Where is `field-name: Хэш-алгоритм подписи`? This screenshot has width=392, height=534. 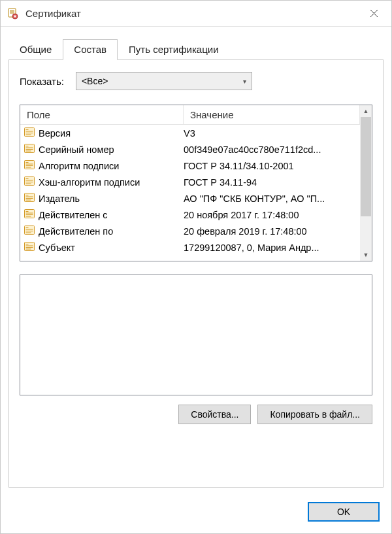
field-name: Хэш-алгоритм подписи is located at coordinates (89, 182).